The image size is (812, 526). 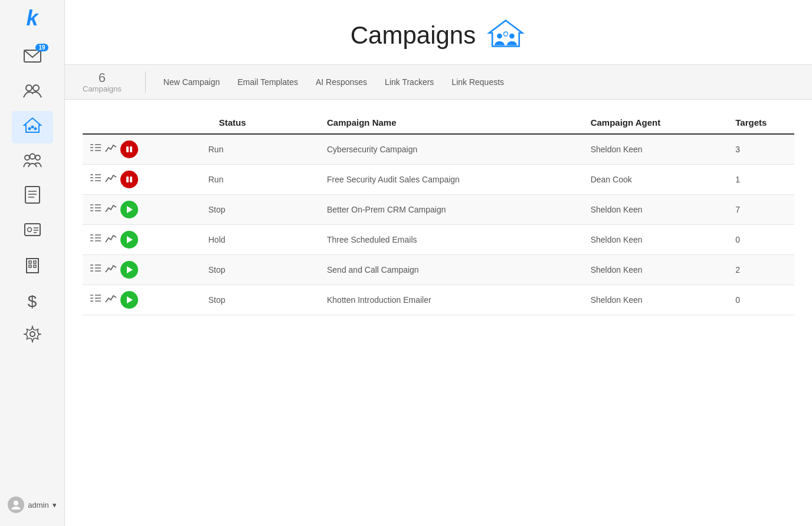 I want to click on nav-link-requests: Link Requests, so click(x=478, y=82).